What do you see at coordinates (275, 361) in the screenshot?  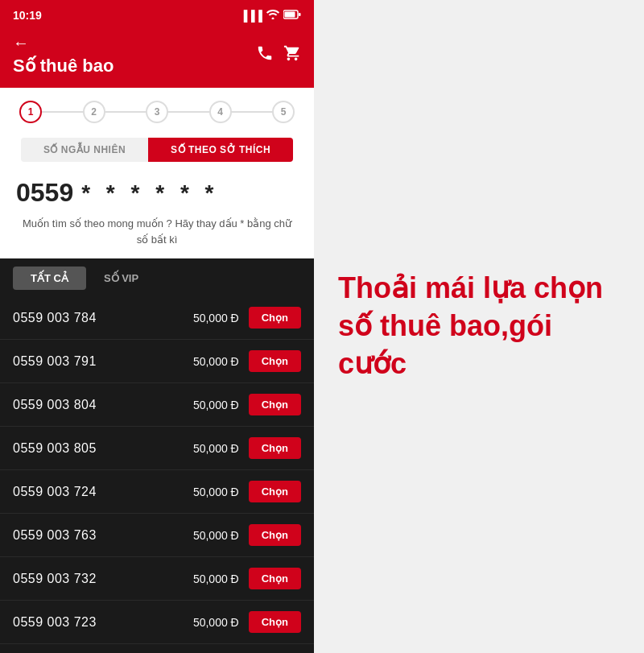 I see `chon-button-1: Chọn` at bounding box center [275, 361].